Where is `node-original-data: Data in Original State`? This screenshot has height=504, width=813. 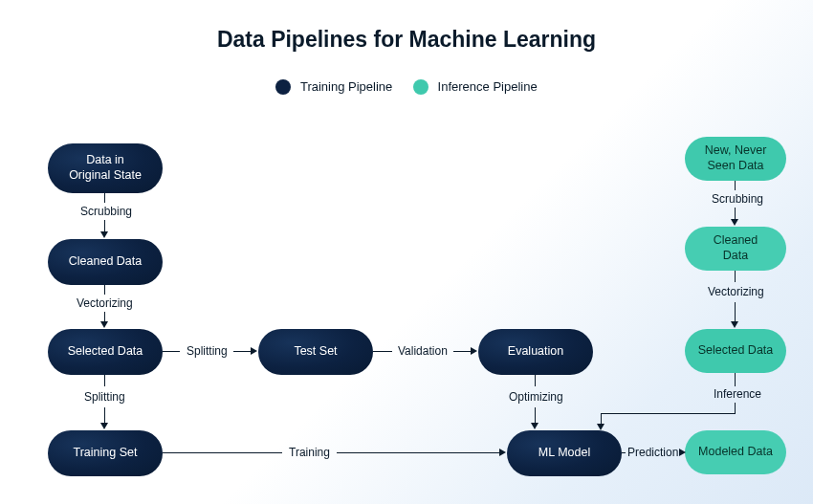
node-original-data: Data in Original State is located at coordinates (105, 168).